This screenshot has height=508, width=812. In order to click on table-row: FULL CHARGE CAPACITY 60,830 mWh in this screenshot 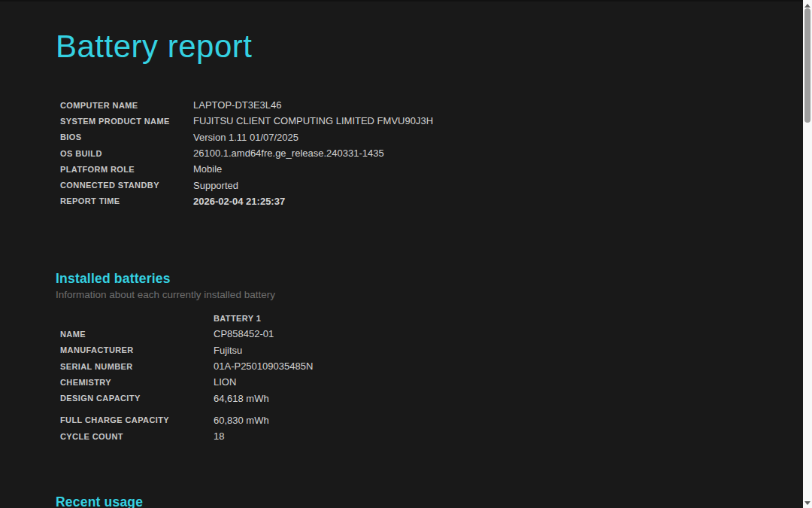, I will do `click(186, 420)`.